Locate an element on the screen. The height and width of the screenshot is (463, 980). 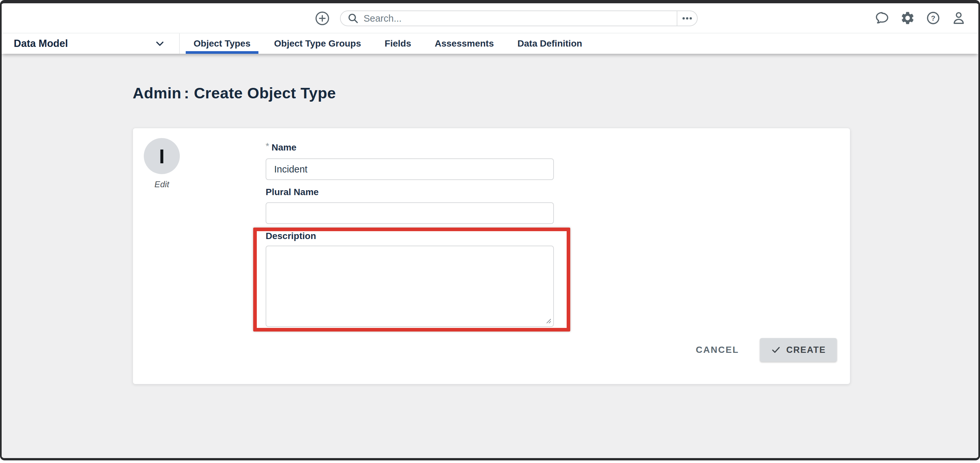
tab-object-types: Object Types is located at coordinates (222, 43).